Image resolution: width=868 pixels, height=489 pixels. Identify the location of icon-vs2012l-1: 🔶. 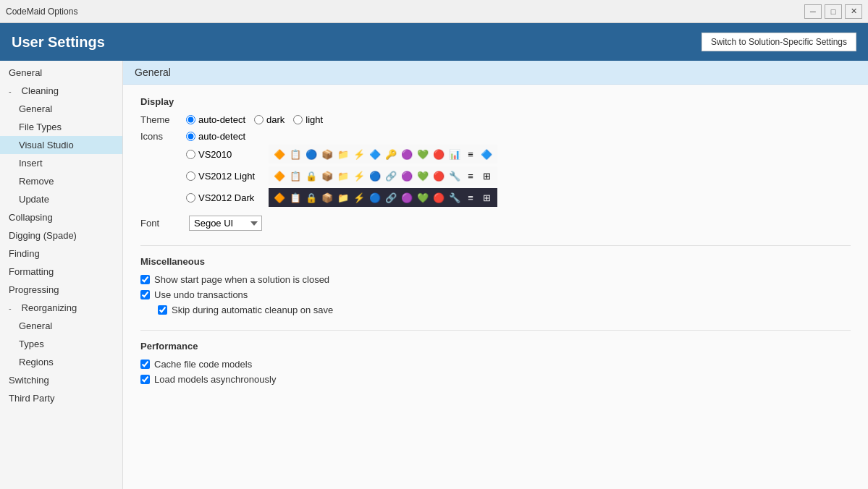
(279, 176).